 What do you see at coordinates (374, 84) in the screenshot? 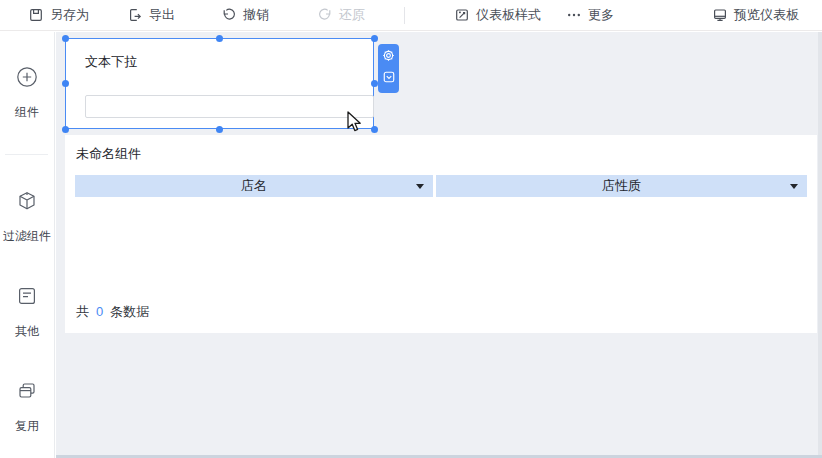
I see `selection-handle-e` at bounding box center [374, 84].